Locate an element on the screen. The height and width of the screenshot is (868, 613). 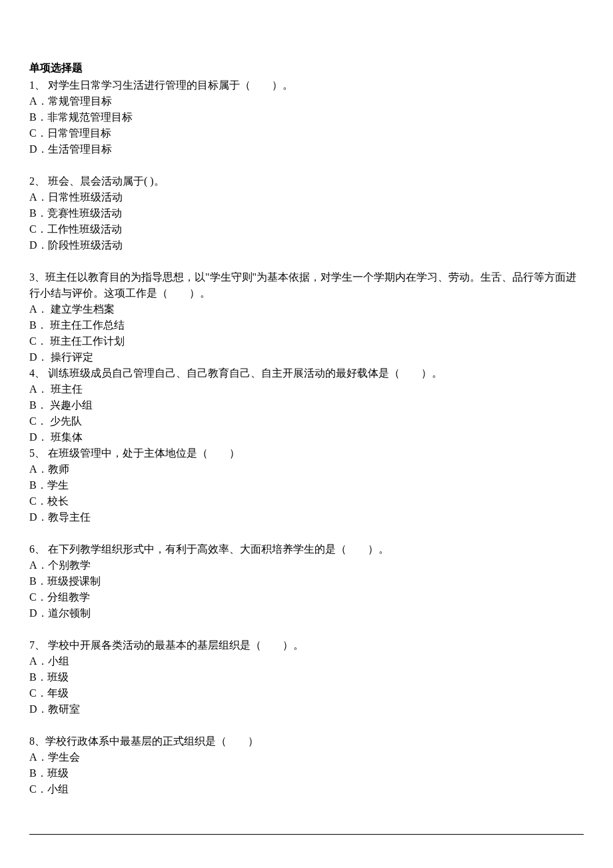
option-c: C．小组 is located at coordinates (306, 789).